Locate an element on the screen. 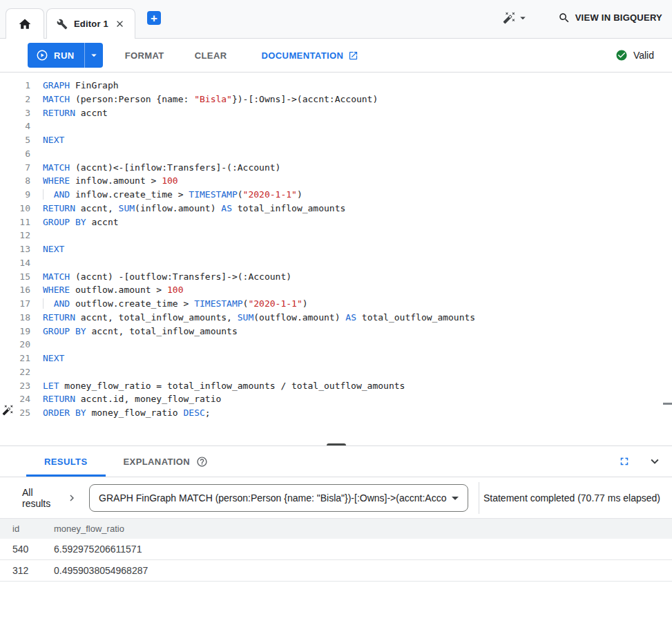  results-tab-label: RESULTS is located at coordinates (66, 461).